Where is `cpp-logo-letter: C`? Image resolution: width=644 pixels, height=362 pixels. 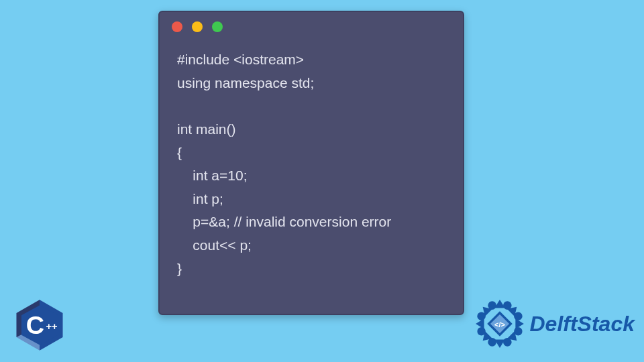
cpp-logo-letter: C is located at coordinates (35, 325).